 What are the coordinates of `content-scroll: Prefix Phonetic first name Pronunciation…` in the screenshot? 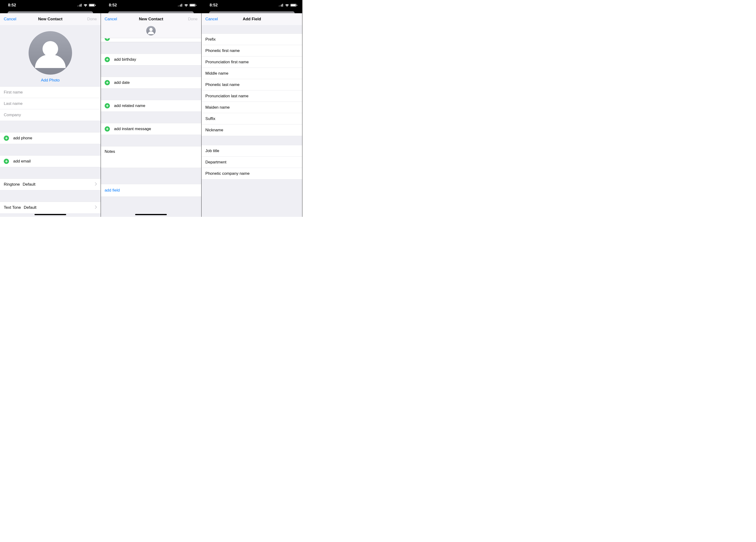 It's located at (252, 121).